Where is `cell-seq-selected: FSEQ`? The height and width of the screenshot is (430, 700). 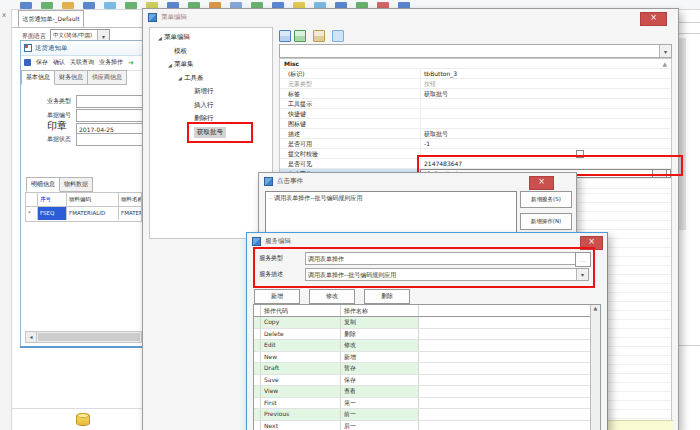
cell-seq-selected: FSEQ is located at coordinates (52, 214).